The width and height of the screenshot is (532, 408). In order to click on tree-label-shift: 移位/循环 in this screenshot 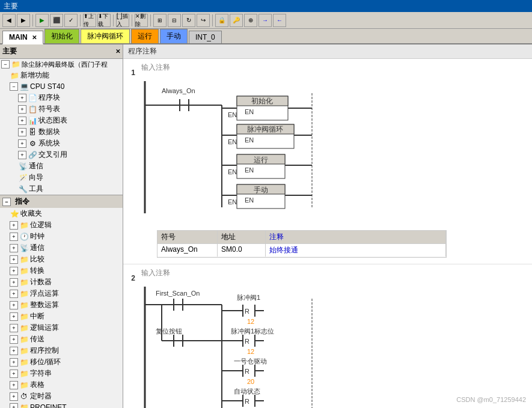, I will do `click(46, 362)`.